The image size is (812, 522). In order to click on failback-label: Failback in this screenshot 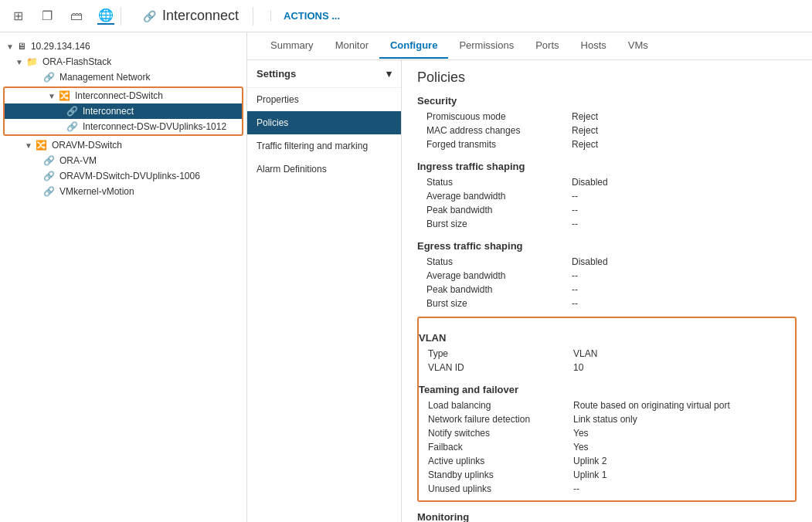, I will do `click(496, 447)`.